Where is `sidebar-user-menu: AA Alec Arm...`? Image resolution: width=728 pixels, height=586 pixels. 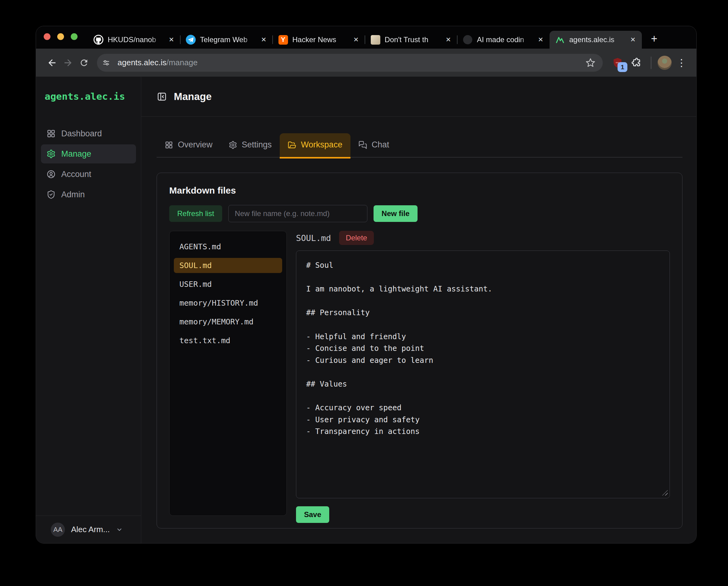 sidebar-user-menu: AA Alec Arm... is located at coordinates (88, 529).